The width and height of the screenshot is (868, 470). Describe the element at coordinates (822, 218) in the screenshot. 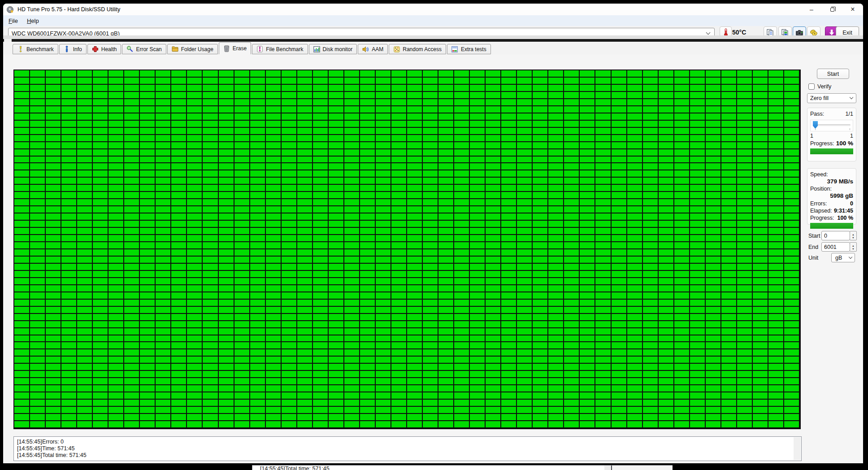

I see `stats-progress-label: Progress:` at that location.